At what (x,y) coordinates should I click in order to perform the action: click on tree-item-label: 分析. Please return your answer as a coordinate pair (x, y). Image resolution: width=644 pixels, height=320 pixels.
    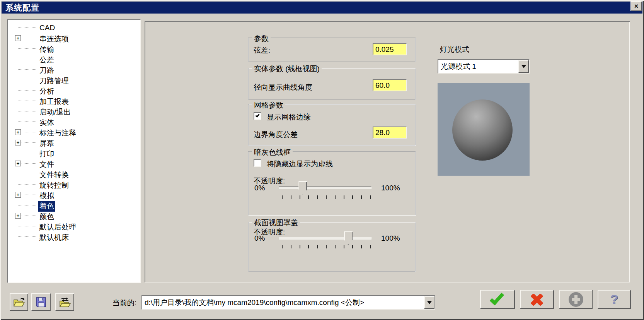
    Looking at the image, I should click on (47, 91).